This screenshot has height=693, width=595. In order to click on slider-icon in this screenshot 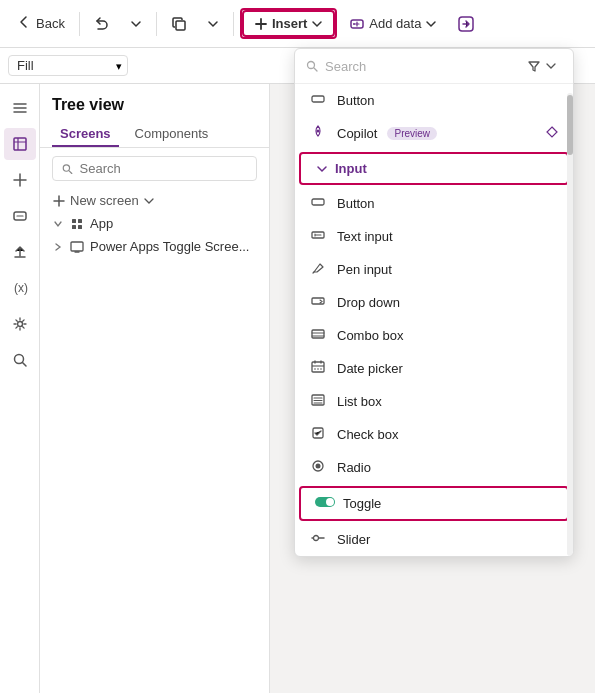, I will do `click(318, 540)`.